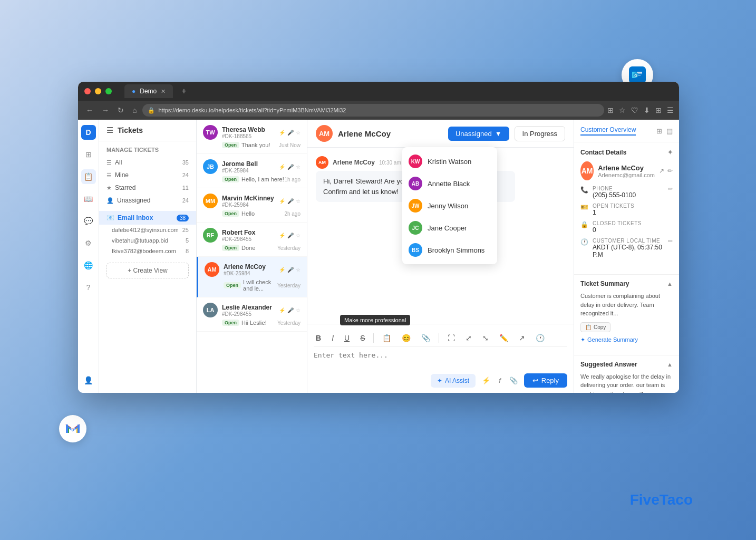  Describe the element at coordinates (149, 91) in the screenshot. I see `browser-tab: ● Demo ✕` at that location.